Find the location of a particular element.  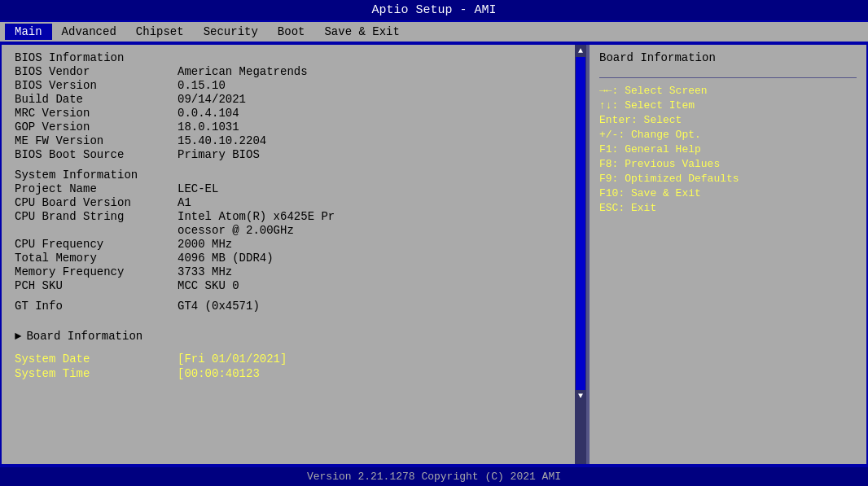

board-information-section: ► Board Information is located at coordinates (290, 336).